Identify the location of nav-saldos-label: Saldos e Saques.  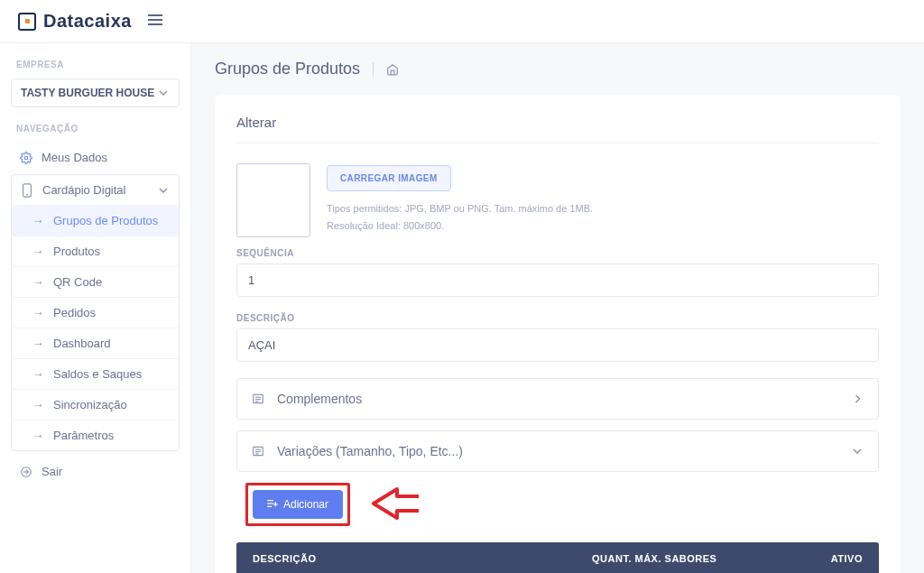
(97, 374).